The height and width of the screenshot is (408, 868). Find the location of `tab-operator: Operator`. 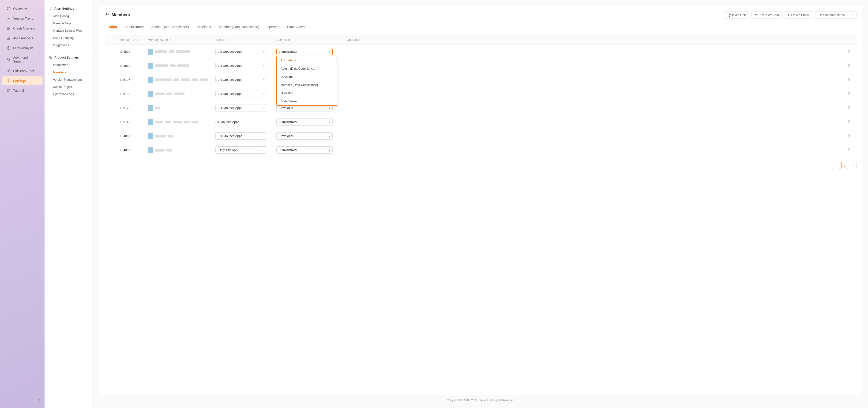

tab-operator: Operator is located at coordinates (273, 27).